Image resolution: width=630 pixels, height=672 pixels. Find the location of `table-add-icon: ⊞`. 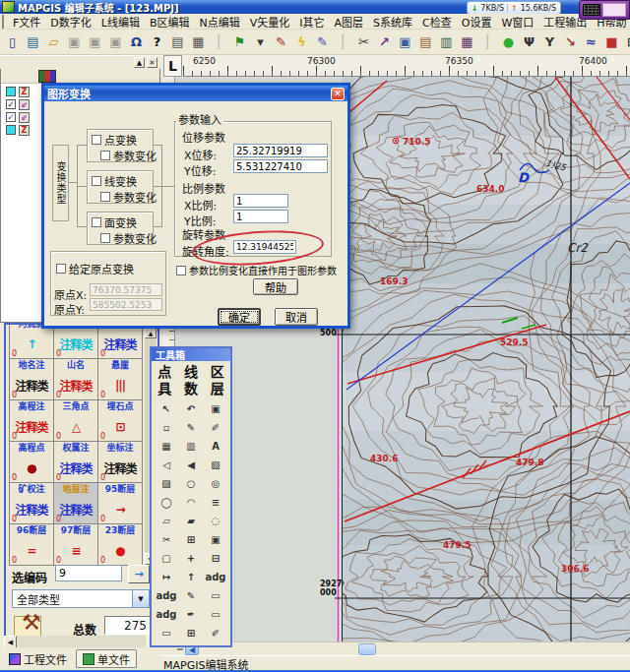

table-add-icon: ⊞ is located at coordinates (191, 539).